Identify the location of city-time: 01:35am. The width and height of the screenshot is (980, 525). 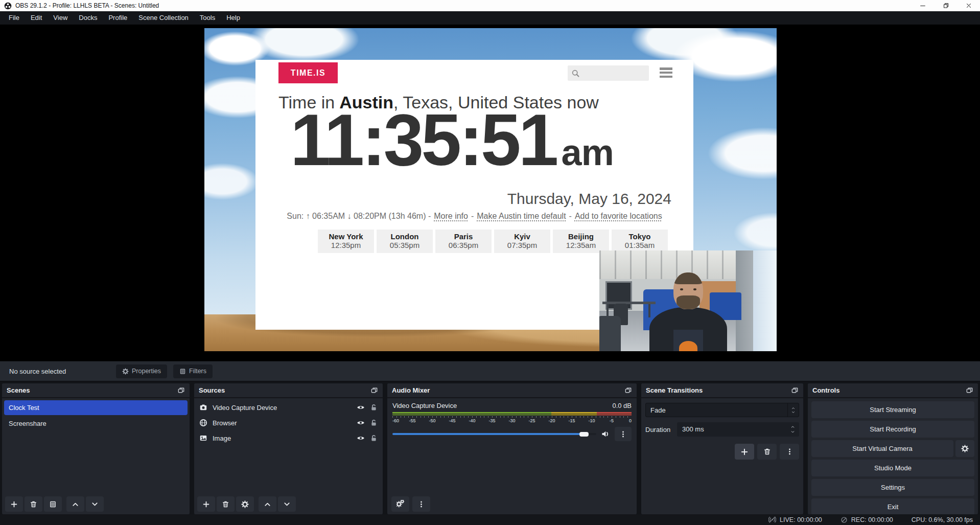
(640, 245).